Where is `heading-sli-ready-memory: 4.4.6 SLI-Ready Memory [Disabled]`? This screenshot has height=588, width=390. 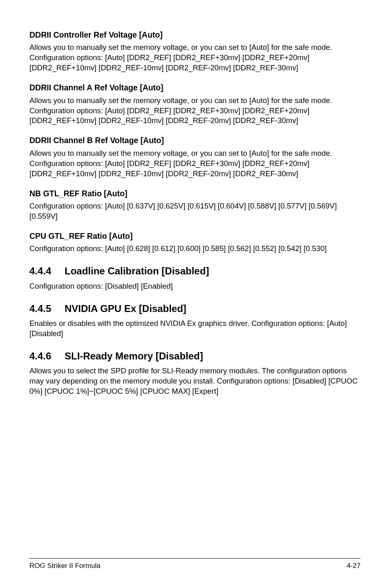 heading-sli-ready-memory: 4.4.6 SLI-Ready Memory [Disabled] is located at coordinates (195, 356).